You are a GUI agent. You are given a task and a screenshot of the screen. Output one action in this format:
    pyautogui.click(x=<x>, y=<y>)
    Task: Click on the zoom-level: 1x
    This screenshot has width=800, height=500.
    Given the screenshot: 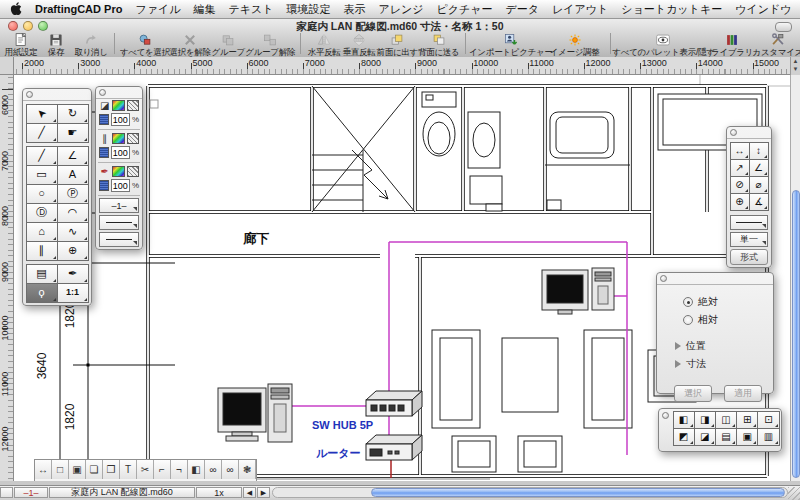 What is the action you would take?
    pyautogui.click(x=219, y=492)
    